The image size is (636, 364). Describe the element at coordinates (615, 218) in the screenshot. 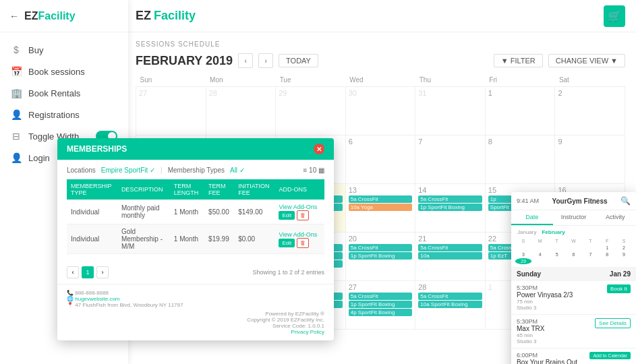

I see `tab-activity: Activity` at that location.